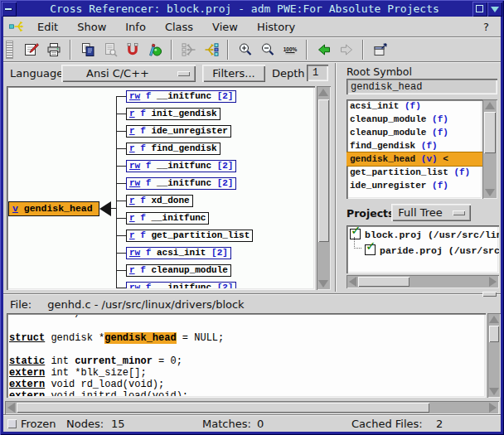 Image resolution: width=504 pixels, height=435 pixels. Describe the element at coordinates (324, 50) in the screenshot. I see `back-icon` at that location.